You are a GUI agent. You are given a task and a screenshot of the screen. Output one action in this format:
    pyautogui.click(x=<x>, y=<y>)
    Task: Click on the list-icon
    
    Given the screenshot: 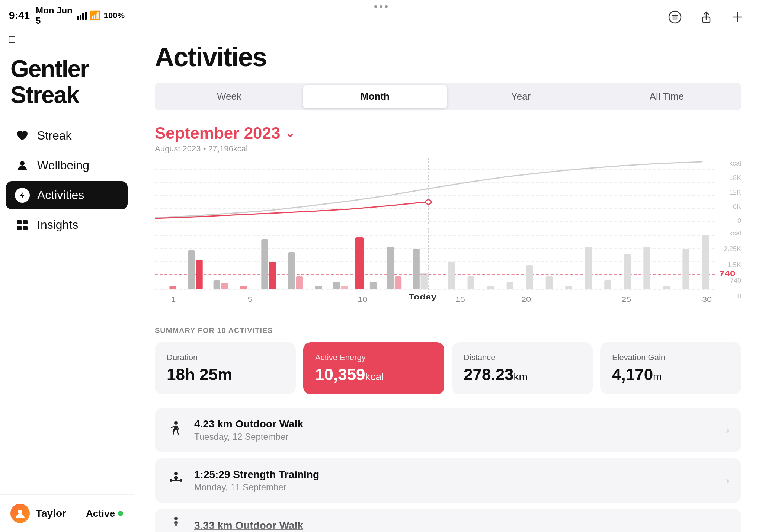 What is the action you would take?
    pyautogui.click(x=675, y=17)
    